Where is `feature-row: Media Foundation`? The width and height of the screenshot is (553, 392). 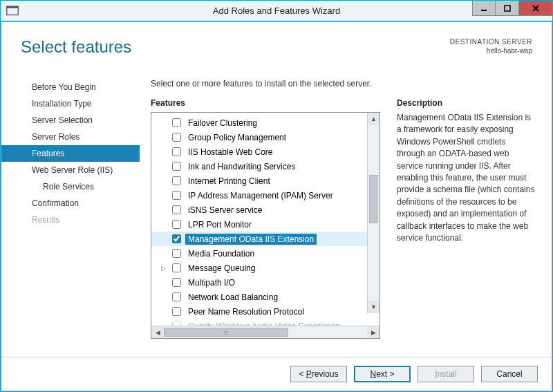 feature-row: Media Foundation is located at coordinates (259, 253).